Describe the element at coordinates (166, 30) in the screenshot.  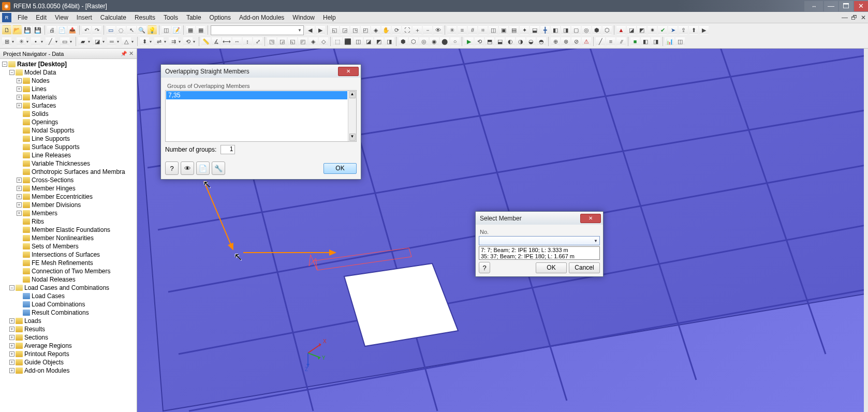
I see `block-icon: ◫` at that location.